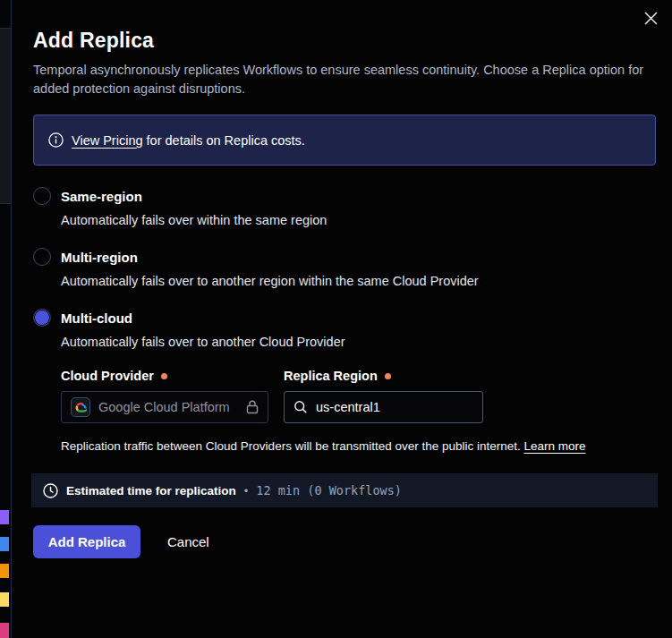 This screenshot has height=638, width=672. I want to click on option-description: Automatically fails over within the same…, so click(358, 220).